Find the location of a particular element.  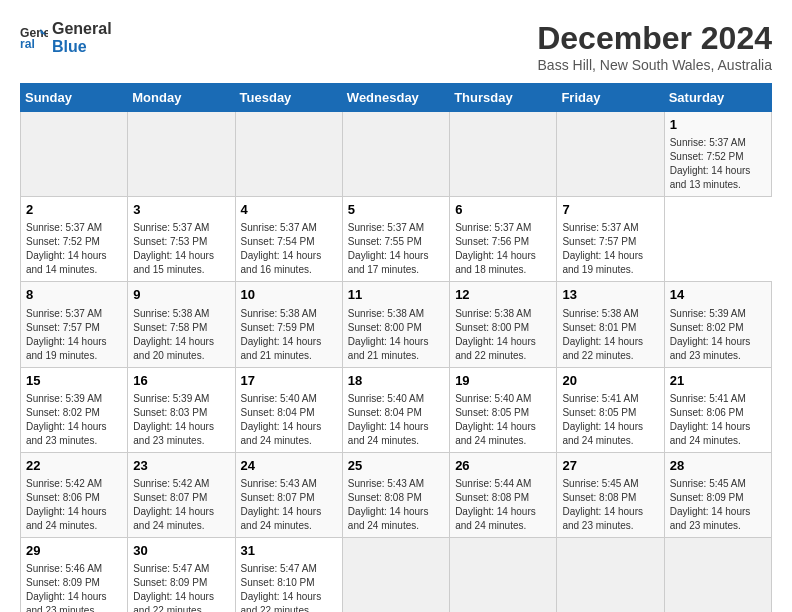

day-cell-26: 26Sunrise: 5:44 AMSunset: 8:08 PMDayligh… is located at coordinates (504, 494).